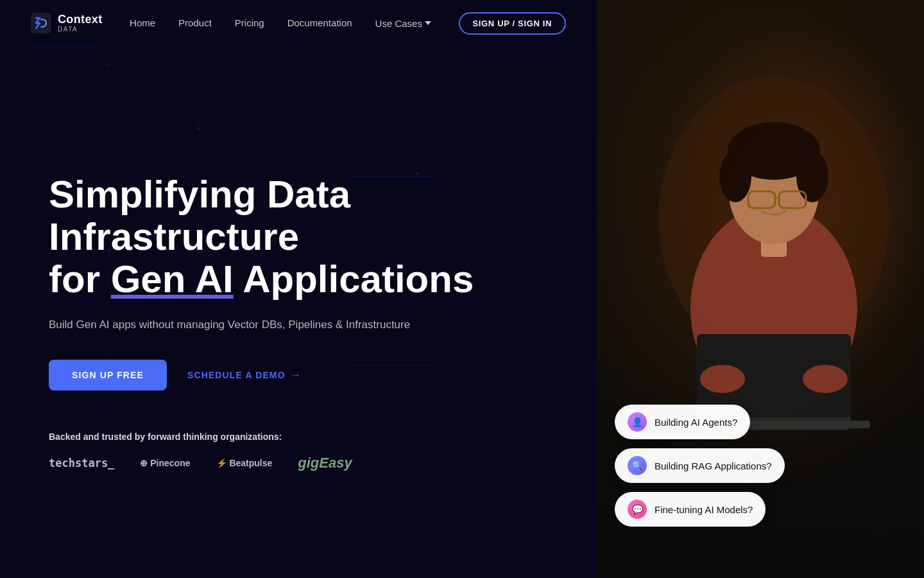  Describe the element at coordinates (244, 375) in the screenshot. I see `schedule-demo-button: SCHEDULE A DEMO →` at that location.